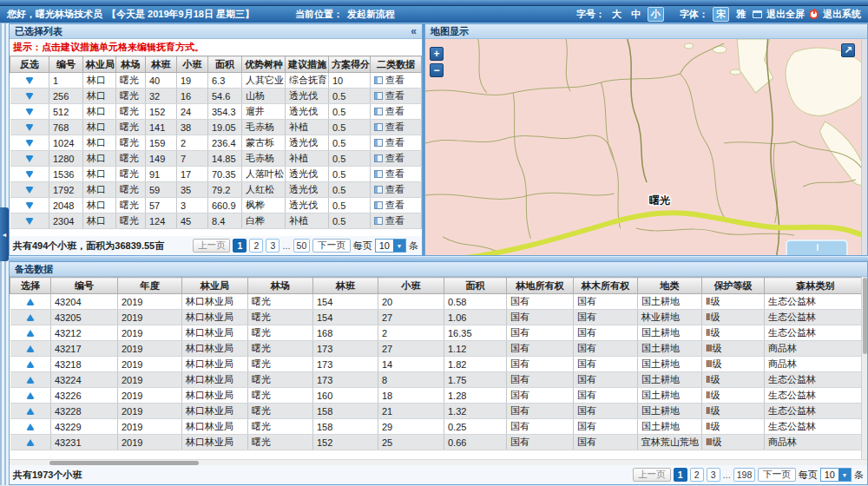  What do you see at coordinates (606, 396) in the screenshot?
I see `row-cell: 国有` at bounding box center [606, 396].